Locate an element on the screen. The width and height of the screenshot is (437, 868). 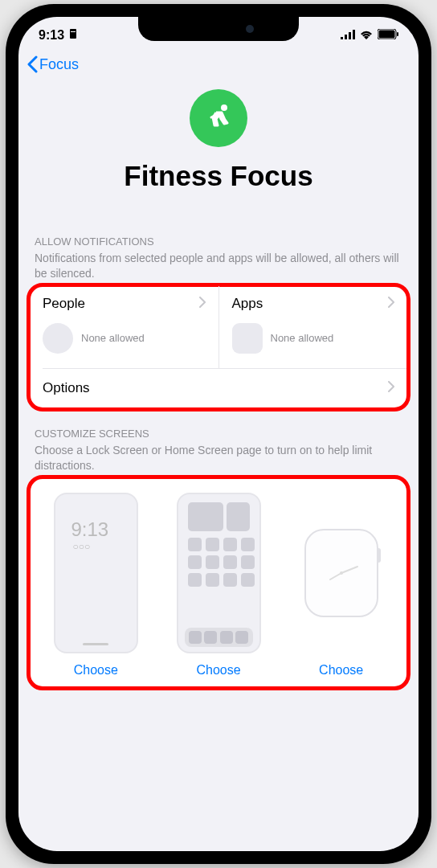
options-label: Options is located at coordinates (66, 388).